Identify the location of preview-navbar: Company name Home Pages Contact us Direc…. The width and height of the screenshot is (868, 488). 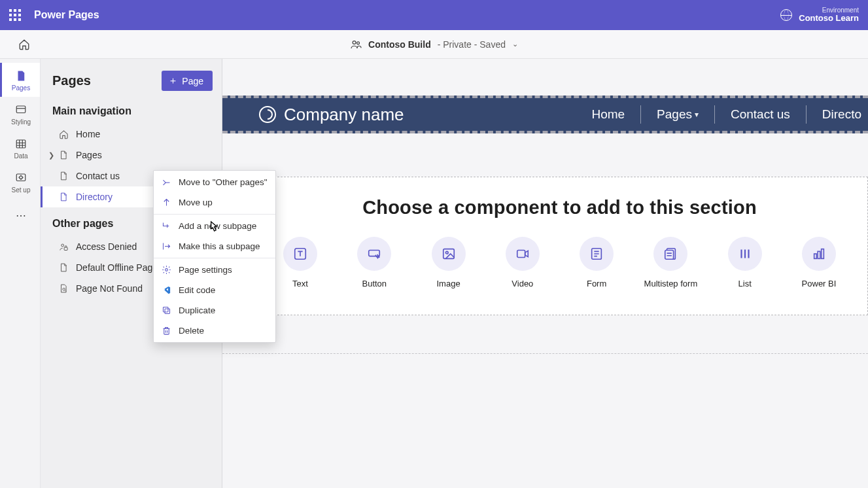
(546, 114).